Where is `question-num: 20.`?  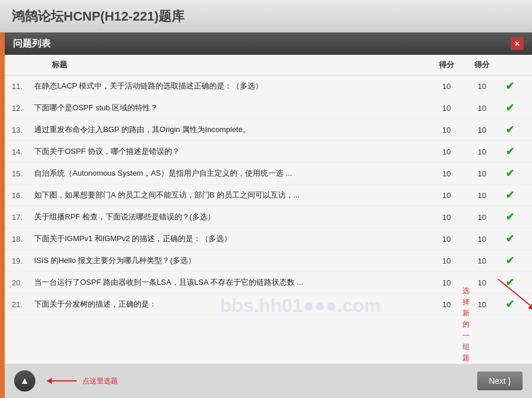 question-num: 20. is located at coordinates (16, 283).